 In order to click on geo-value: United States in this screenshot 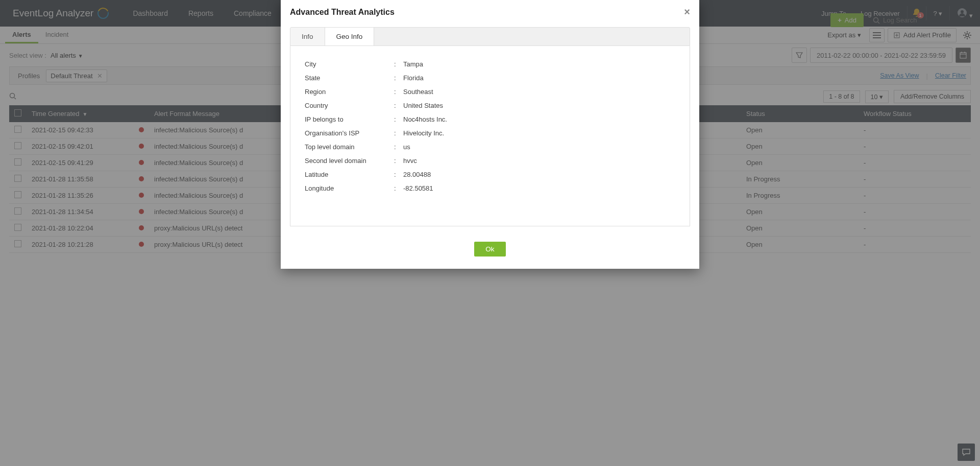, I will do `click(539, 105)`.